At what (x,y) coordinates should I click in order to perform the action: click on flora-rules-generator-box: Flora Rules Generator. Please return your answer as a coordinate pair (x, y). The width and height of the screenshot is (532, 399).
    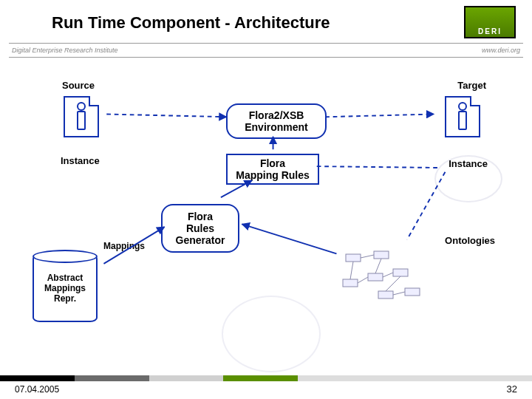
    Looking at the image, I should click on (200, 228).